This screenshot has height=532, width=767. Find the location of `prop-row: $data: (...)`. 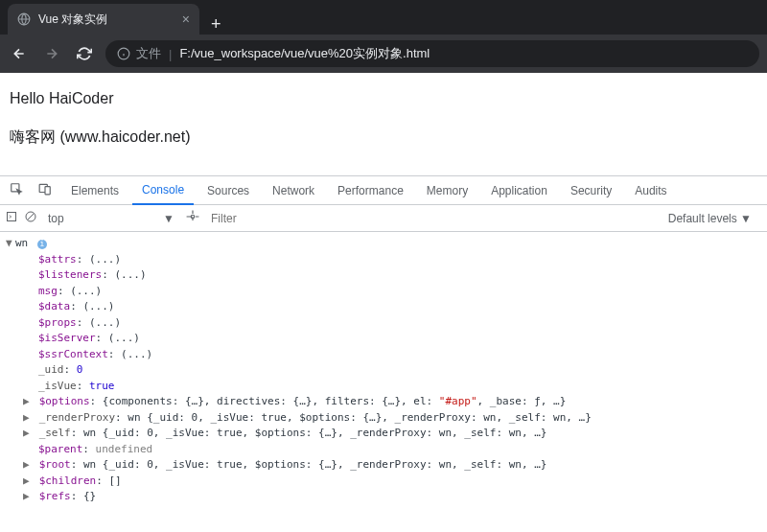

prop-row: $data: (...) is located at coordinates (384, 307).